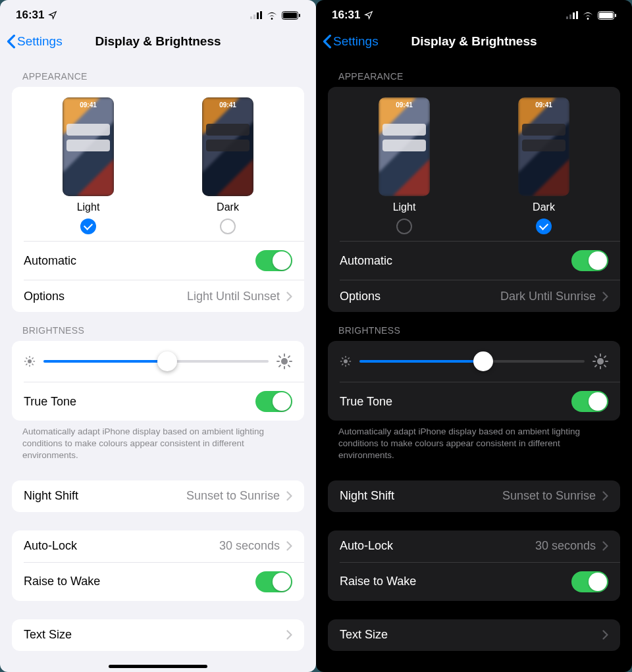 The image size is (632, 672). What do you see at coordinates (158, 441) in the screenshot?
I see `truetone-note: Automatically adapt iPhone display based…` at bounding box center [158, 441].